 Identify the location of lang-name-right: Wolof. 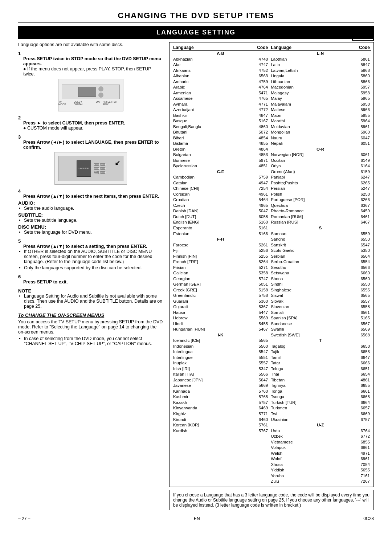
(306, 459).